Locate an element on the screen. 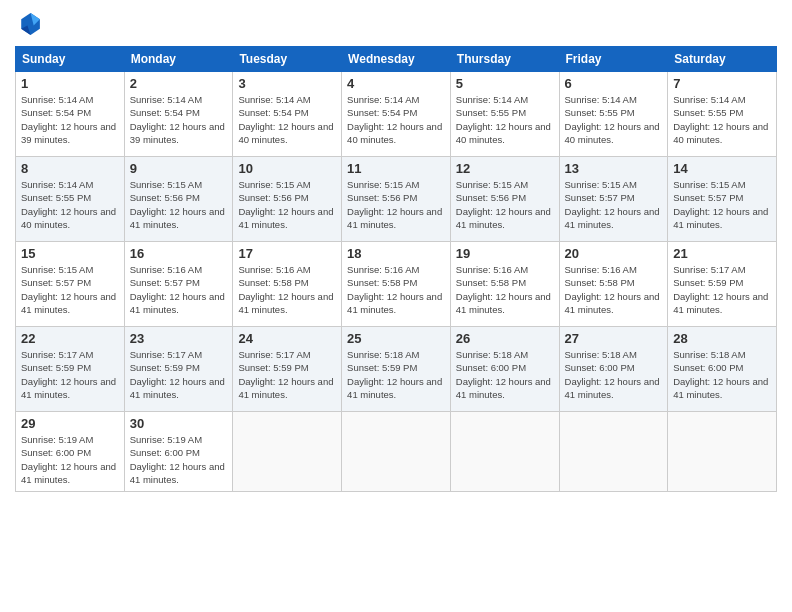  day-number: 22 is located at coordinates (70, 338).